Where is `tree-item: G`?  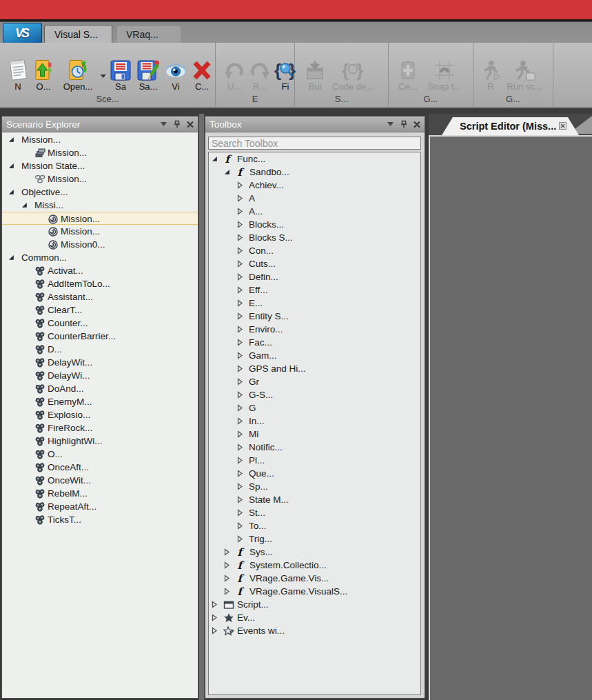 tree-item: G is located at coordinates (314, 408).